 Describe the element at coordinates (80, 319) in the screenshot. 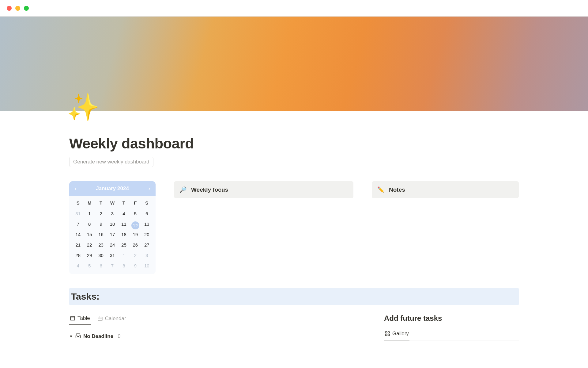

I see `tab-table: Table` at that location.